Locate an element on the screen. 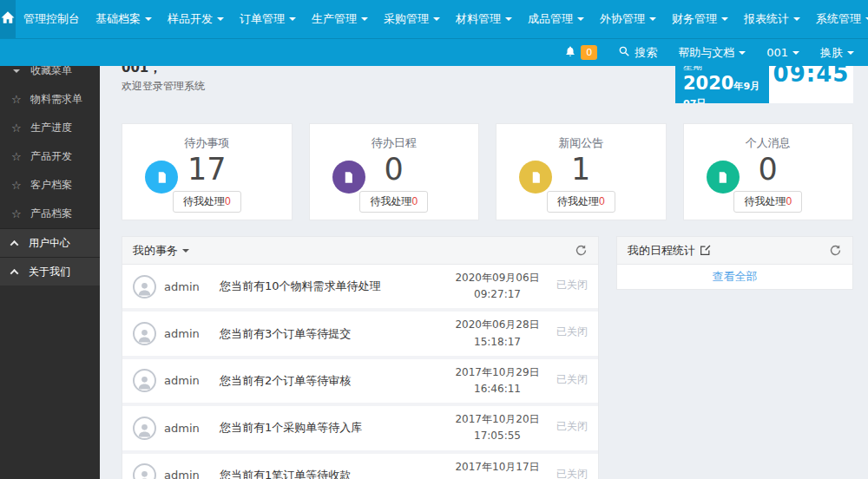 The width and height of the screenshot is (868, 479). nav-item-production-mgmt: 生产管理 is located at coordinates (340, 19).